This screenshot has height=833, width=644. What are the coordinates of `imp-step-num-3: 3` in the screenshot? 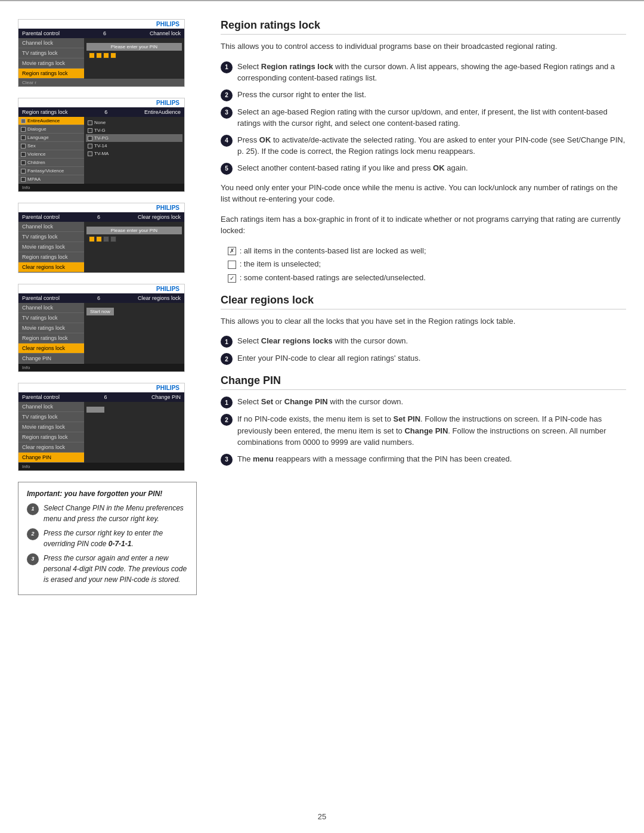 It's located at (33, 559).